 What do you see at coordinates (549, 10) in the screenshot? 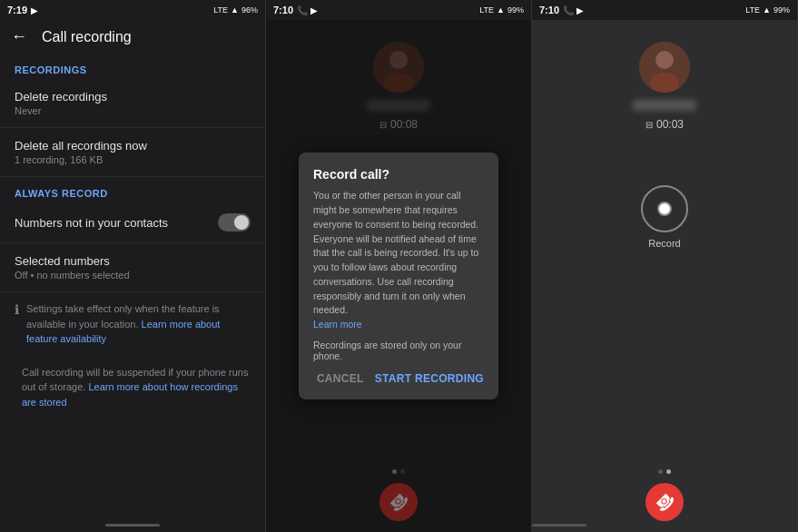
I see `status-time-p3: 7:10` at bounding box center [549, 10].